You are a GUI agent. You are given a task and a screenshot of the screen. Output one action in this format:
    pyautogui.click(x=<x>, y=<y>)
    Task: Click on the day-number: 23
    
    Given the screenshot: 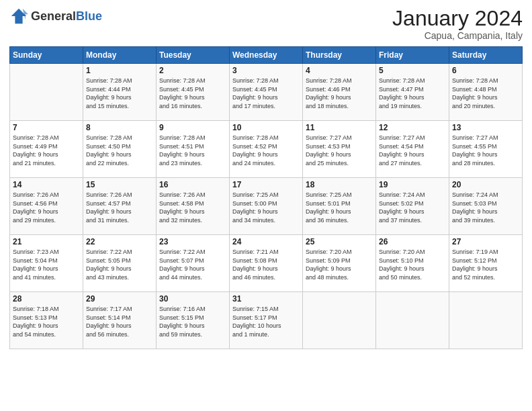 What is the action you would take?
    pyautogui.click(x=193, y=242)
    